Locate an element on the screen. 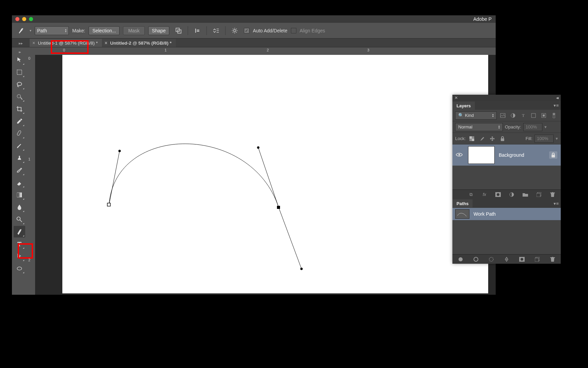 The width and height of the screenshot is (588, 368). path-selection-tool is located at coordinates (19, 256).